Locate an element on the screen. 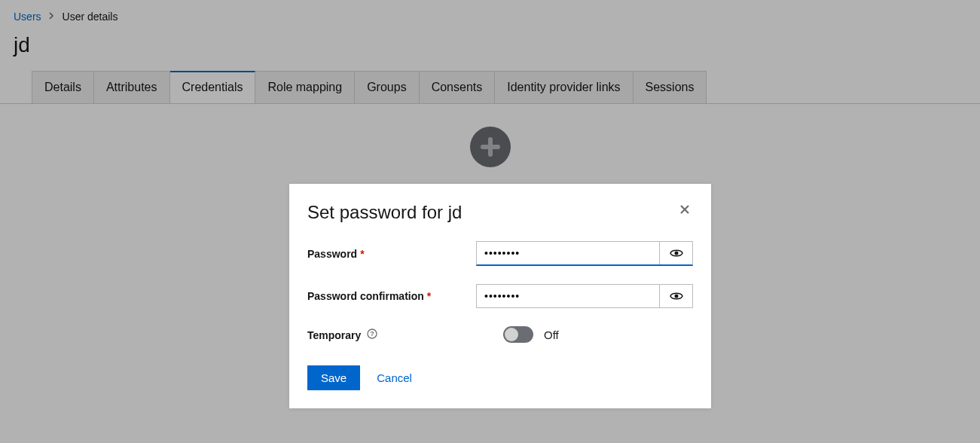 The image size is (980, 443). password-confirmation-input is located at coordinates (568, 296).